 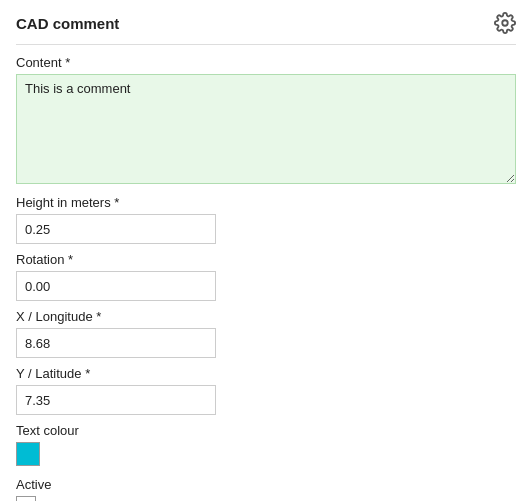 I want to click on rotation-field-group: Rotation, so click(x=266, y=276).